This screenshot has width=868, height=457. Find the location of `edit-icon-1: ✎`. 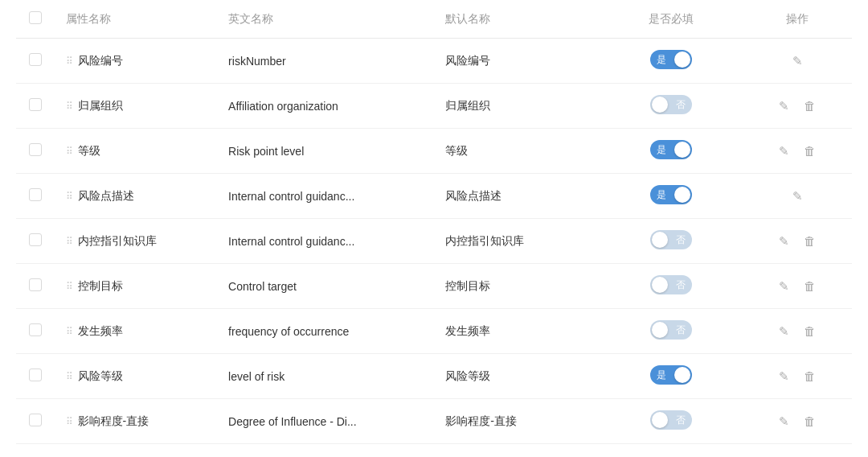

edit-icon-1: ✎ is located at coordinates (797, 61).